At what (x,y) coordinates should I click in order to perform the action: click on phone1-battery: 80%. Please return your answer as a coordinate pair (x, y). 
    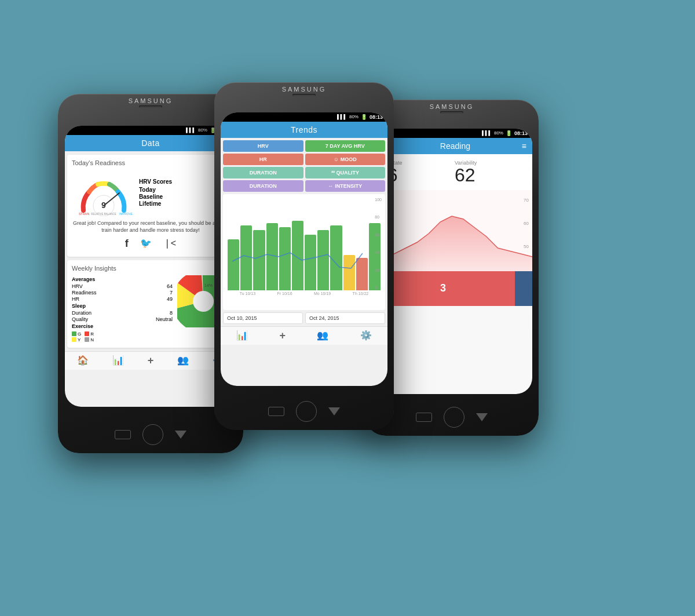
    Looking at the image, I should click on (203, 130).